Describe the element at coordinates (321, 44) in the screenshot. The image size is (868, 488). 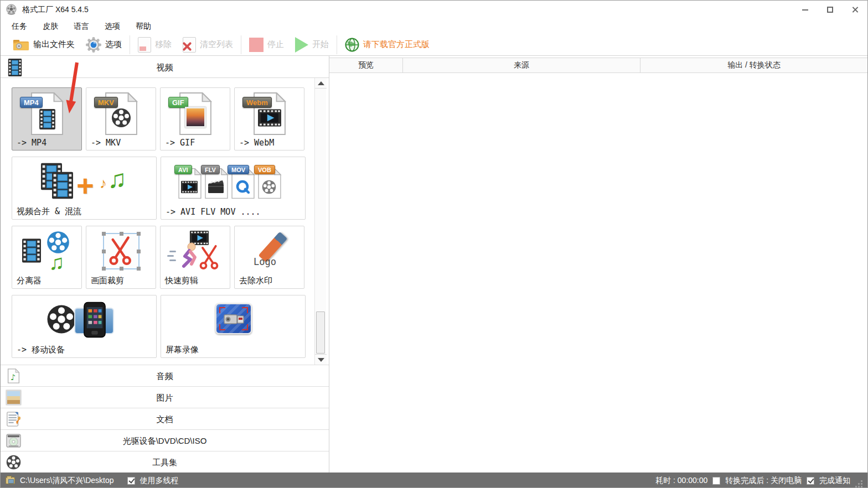
I see `start-label: 开始` at that location.